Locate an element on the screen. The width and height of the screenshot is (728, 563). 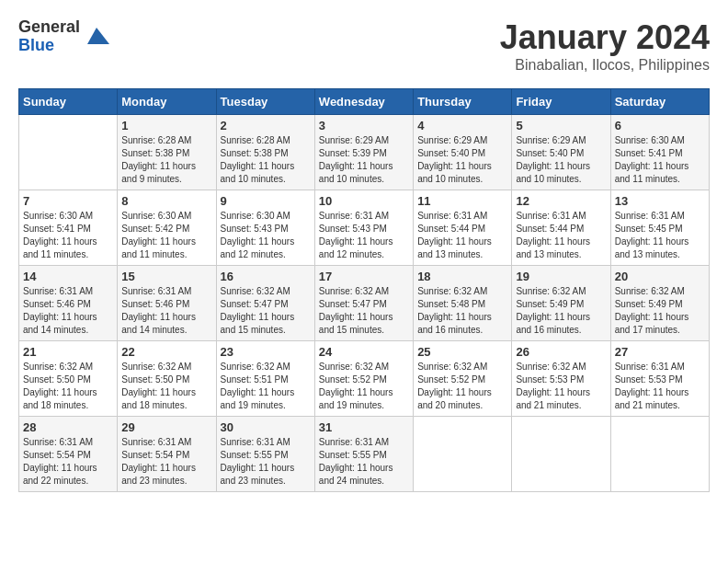
logo-blue: Blue is located at coordinates (50, 46).